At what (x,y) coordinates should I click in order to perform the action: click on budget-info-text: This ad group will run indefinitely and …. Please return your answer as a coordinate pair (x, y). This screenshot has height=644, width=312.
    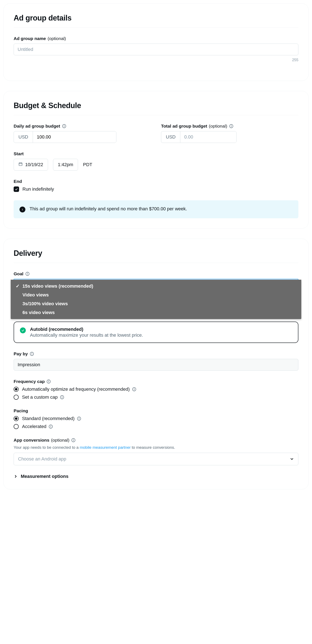
    Looking at the image, I should click on (108, 209).